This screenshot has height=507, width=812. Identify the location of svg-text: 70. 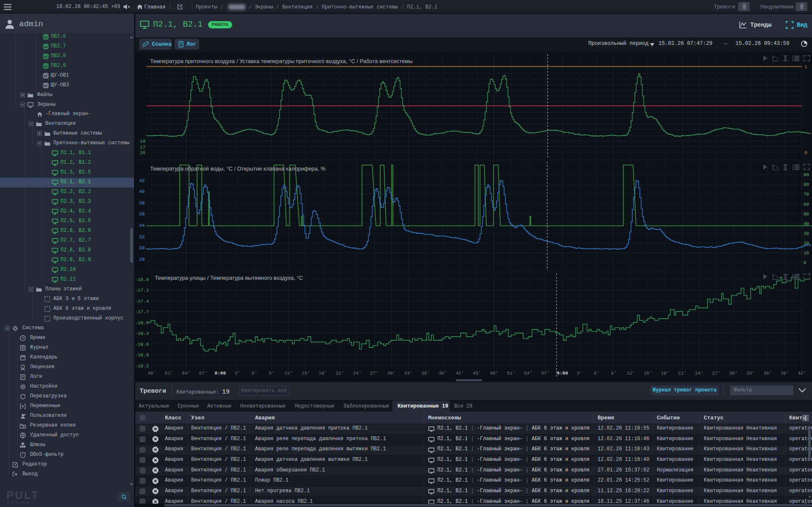
(806, 194).